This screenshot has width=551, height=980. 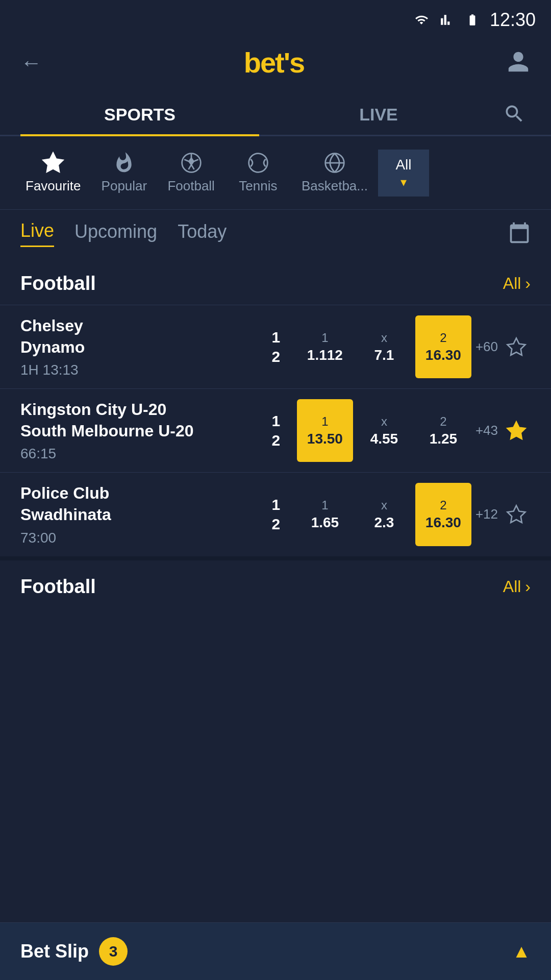 What do you see at coordinates (384, 347) in the screenshot?
I see `odds-draw-1: x 7.1` at bounding box center [384, 347].